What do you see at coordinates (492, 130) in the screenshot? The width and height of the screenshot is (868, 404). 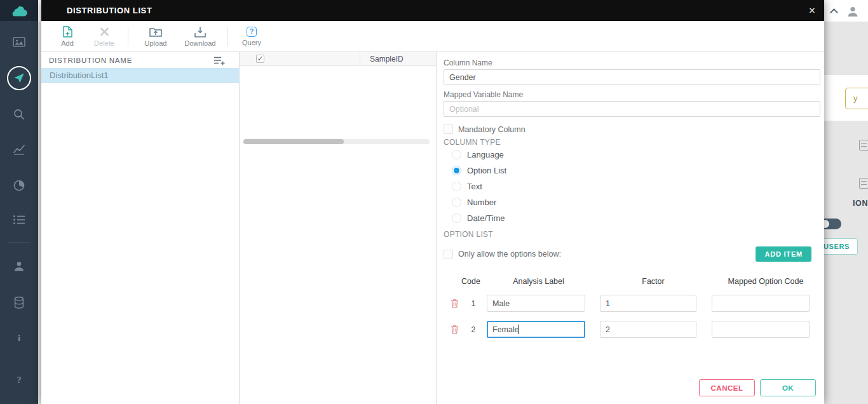 I see `mandatory-label: Mandatory Column` at bounding box center [492, 130].